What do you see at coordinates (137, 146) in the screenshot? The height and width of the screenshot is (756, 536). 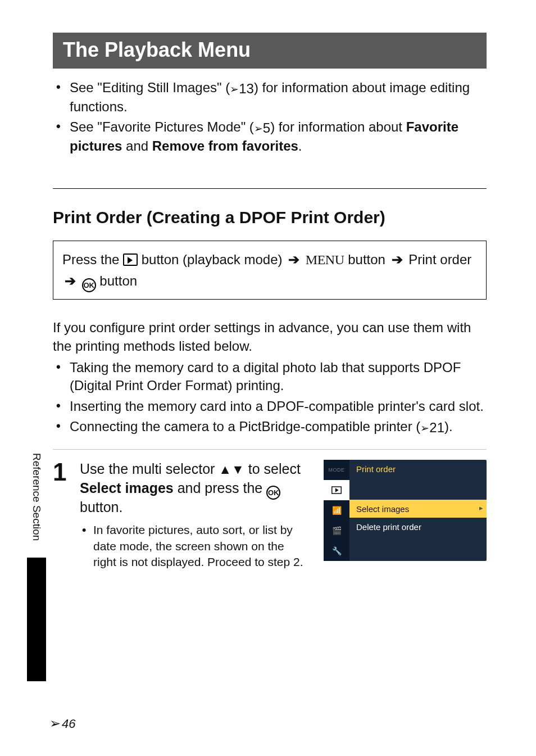 I see `text: and` at bounding box center [137, 146].